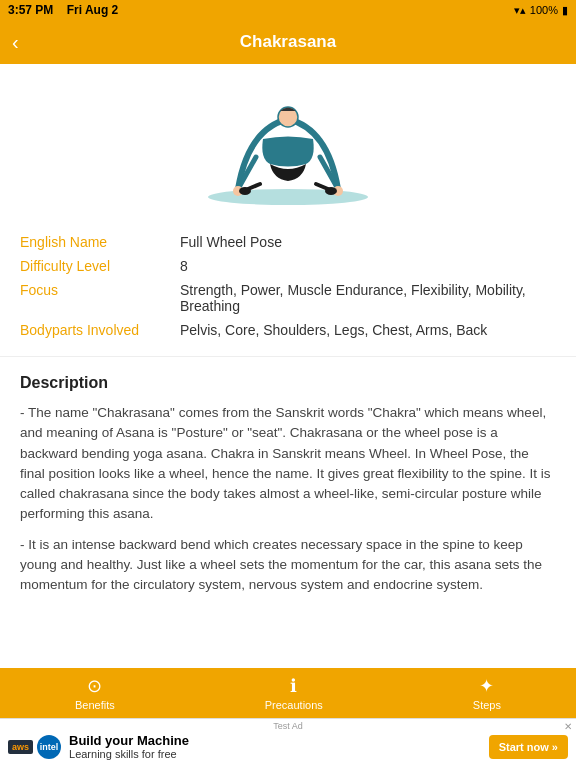 The height and width of the screenshot is (768, 576). What do you see at coordinates (568, 726) in the screenshot?
I see `ad-close-button: ✕` at bounding box center [568, 726].